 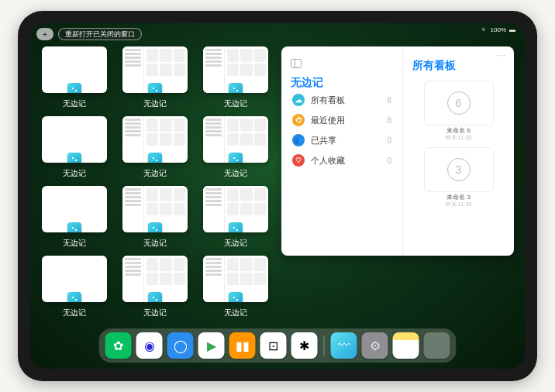 What do you see at coordinates (328, 101) in the screenshot?
I see `sidebar-item-label: 所有看板` at bounding box center [328, 101].